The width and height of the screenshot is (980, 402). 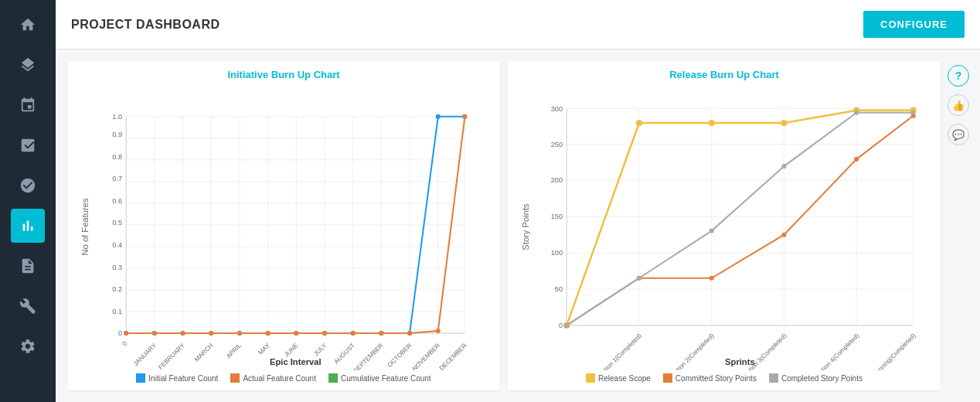 What do you see at coordinates (369, 356) in the screenshot?
I see `svg-text: SEPTEMBER` at bounding box center [369, 356].